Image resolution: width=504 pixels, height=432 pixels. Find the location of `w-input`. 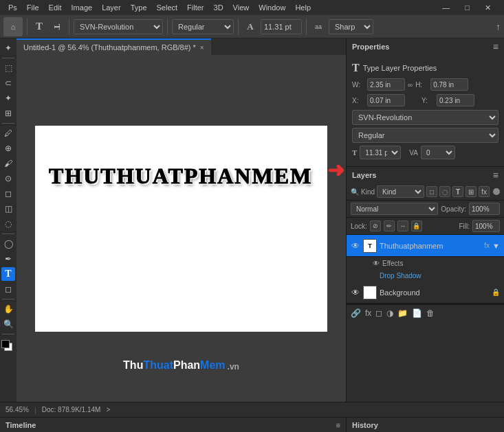

w-input is located at coordinates (386, 84).